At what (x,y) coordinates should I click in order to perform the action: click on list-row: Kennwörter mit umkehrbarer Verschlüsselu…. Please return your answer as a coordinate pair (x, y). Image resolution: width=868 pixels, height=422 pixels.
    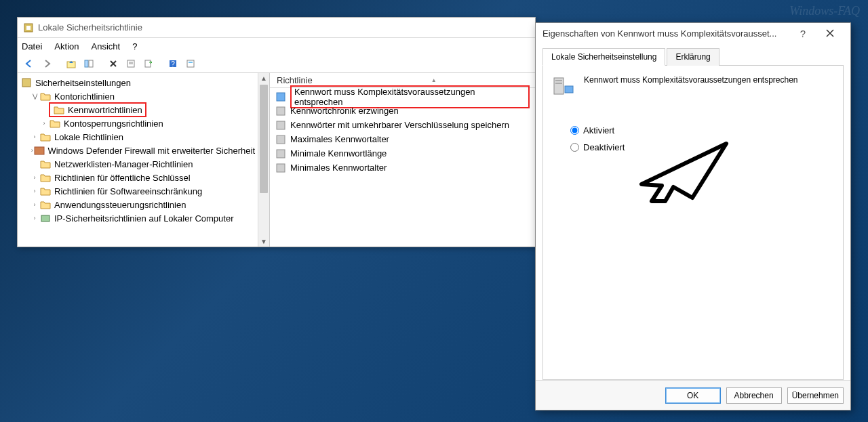
    Looking at the image, I should click on (403, 125).